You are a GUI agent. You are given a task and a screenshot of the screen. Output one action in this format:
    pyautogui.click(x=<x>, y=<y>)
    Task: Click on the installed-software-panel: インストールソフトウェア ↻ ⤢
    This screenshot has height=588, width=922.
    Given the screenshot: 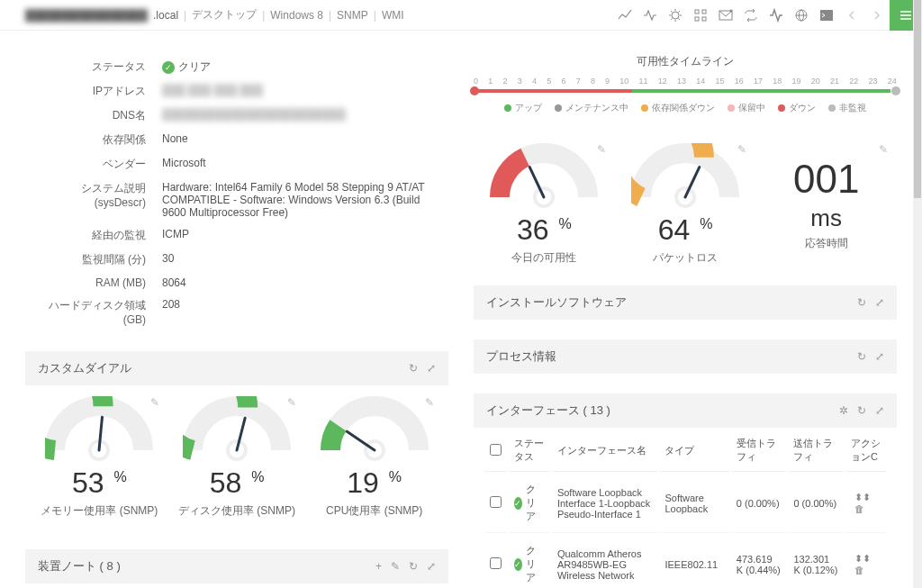 What is the action you would take?
    pyautogui.click(x=685, y=303)
    